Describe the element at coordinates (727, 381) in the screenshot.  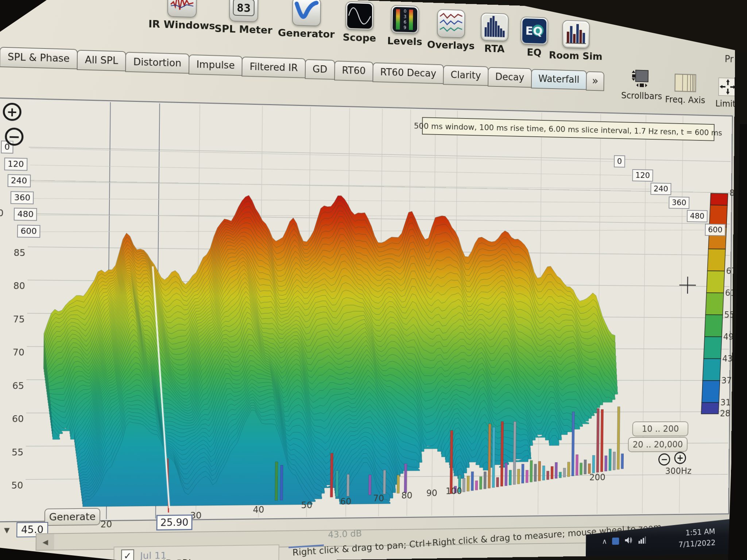
I see `colorbar-tick: 37` at that location.